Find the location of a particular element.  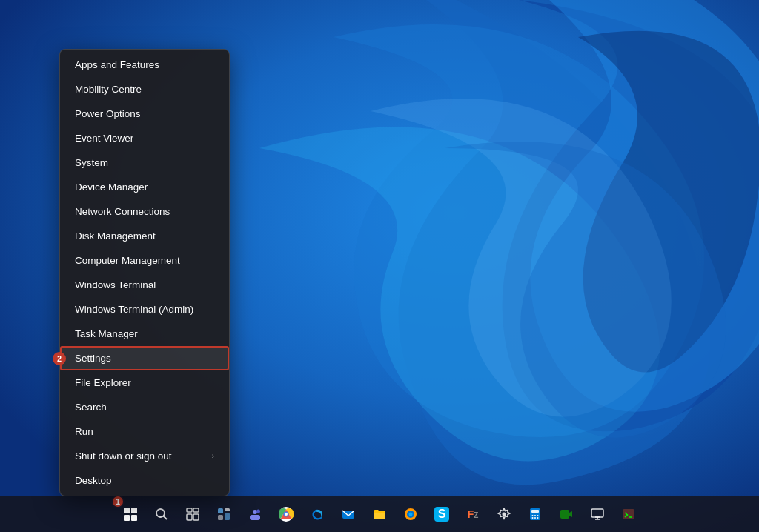

menu-item-label-file-explorer: File Explorer is located at coordinates (103, 382).